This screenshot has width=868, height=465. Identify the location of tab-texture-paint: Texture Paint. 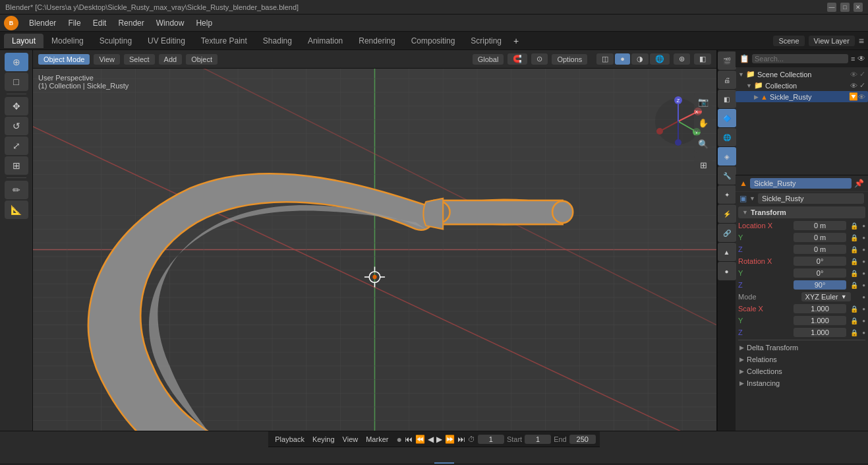
(224, 41).